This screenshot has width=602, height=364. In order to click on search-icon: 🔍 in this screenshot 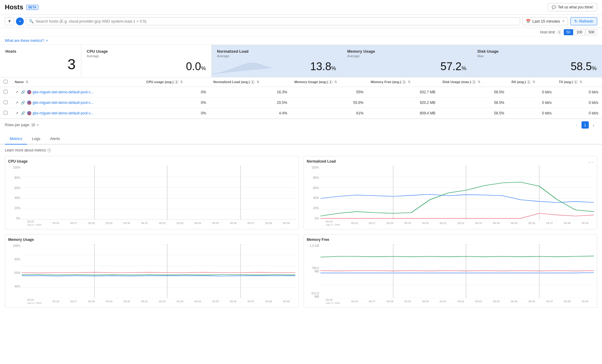, I will do `click(31, 21)`.